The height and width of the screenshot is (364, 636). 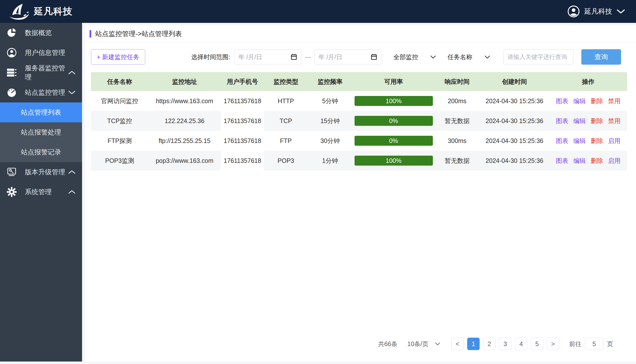 What do you see at coordinates (41, 172) in the screenshot?
I see `sidebar-item-version-upgrade: 版本升级管理` at bounding box center [41, 172].